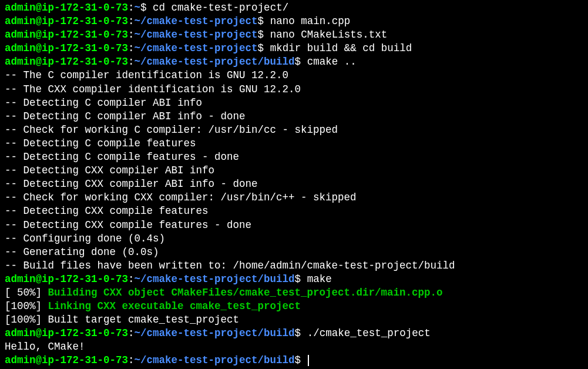 Image resolution: width=588 pixels, height=369 pixels. I want to click on output-line: -- Configuring done (0.4s), so click(294, 239).